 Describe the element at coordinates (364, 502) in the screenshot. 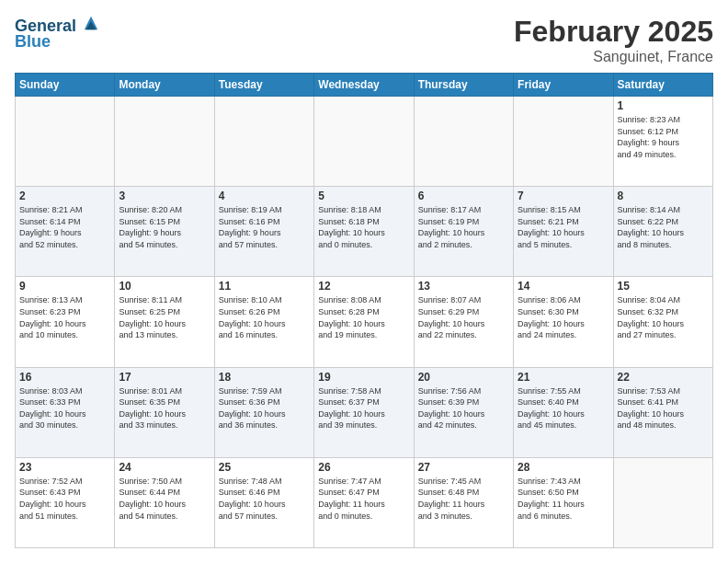

I see `calendar-cell: 26Sunrise: 7:47 AM Sunset: 6:47 PM Dayli…` at that location.